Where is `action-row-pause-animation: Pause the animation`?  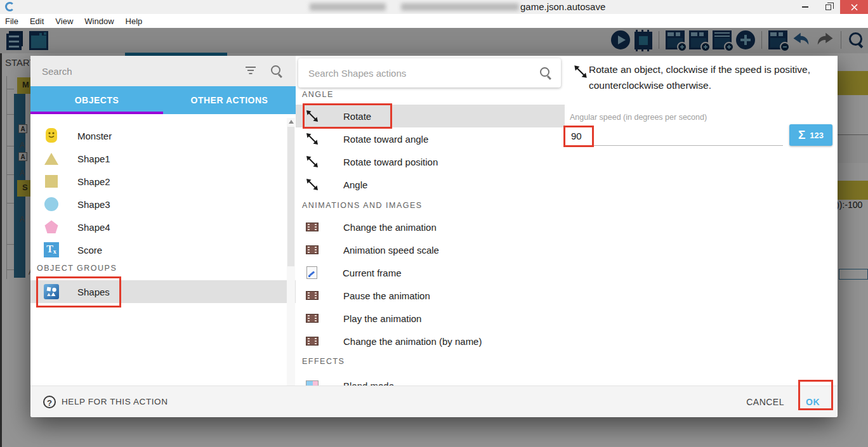
action-row-pause-animation: Pause the animation is located at coordinates (429, 295).